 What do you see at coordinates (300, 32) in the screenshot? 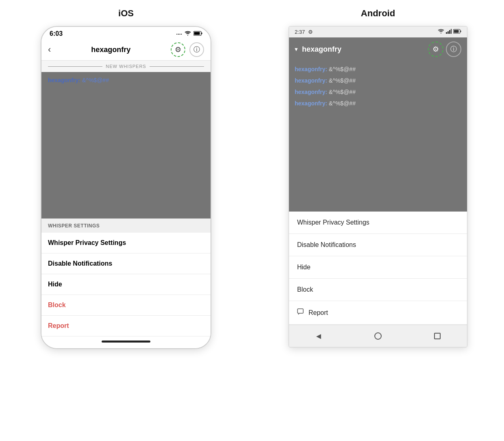
I see `android-status-time: 2:37` at bounding box center [300, 32].